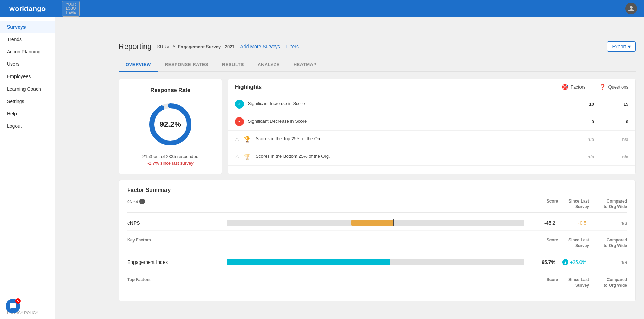  Describe the element at coordinates (247, 157) in the screenshot. I see `trophy-bottom-icon: 🏆` at that location.